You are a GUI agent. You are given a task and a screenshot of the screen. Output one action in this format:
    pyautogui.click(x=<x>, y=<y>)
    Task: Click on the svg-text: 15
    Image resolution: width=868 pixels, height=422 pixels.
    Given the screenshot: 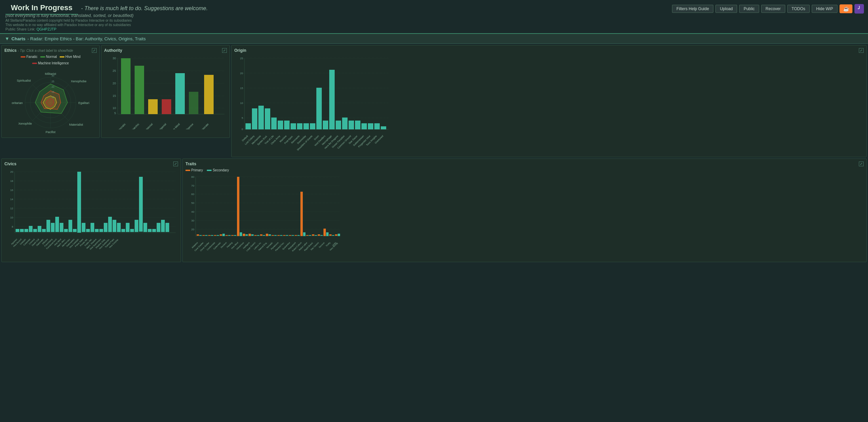 What is the action you would take?
    pyautogui.click(x=241, y=88)
    